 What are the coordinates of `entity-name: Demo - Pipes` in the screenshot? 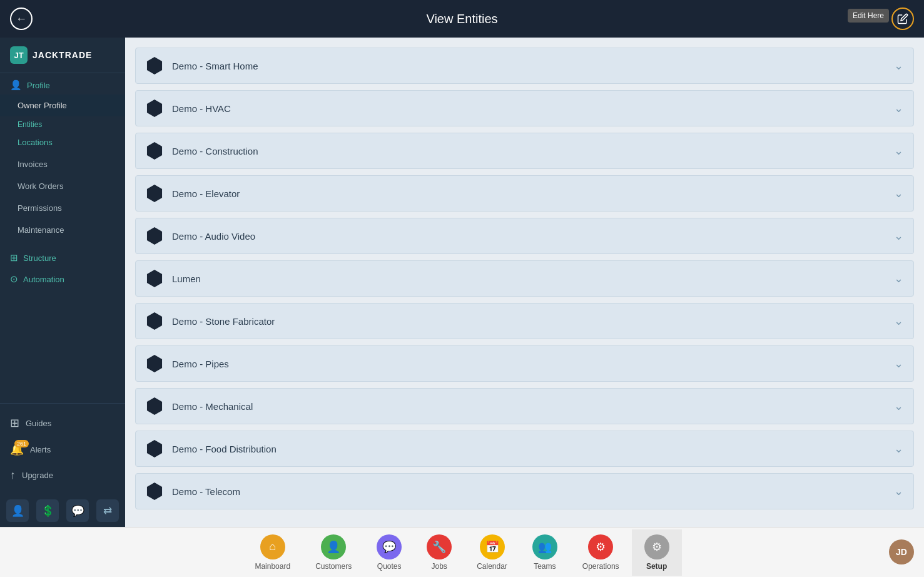 It's located at (200, 364).